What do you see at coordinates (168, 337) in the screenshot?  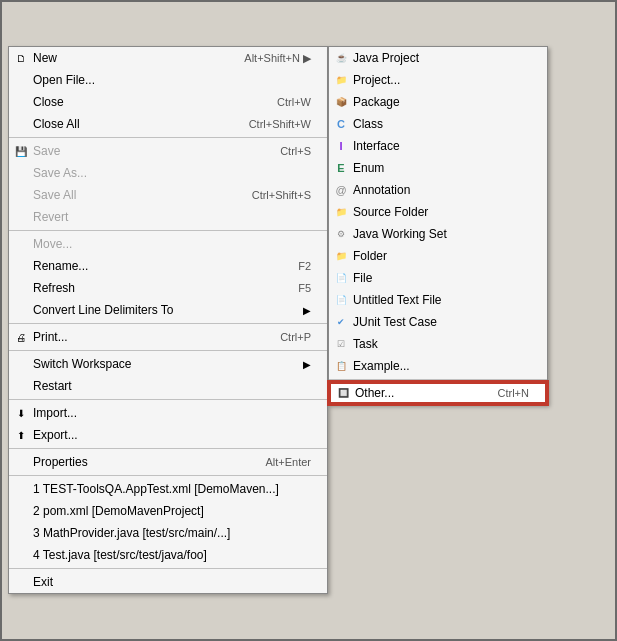 I see `menu-item-print: 🖨 Print... Ctrl+P` at bounding box center [168, 337].